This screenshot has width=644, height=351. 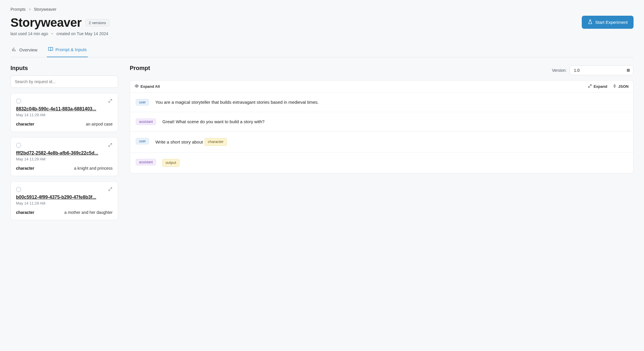 I want to click on input-card: fff2bd72-2582-4e8b-afb6-369c22c5d... May…, so click(x=64, y=157).